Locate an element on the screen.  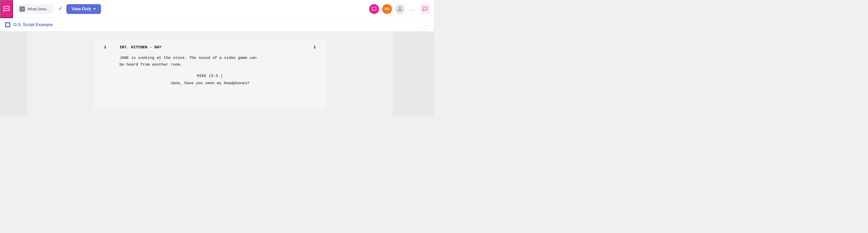
character-name: MIKE (O.S.) is located at coordinates (210, 76).